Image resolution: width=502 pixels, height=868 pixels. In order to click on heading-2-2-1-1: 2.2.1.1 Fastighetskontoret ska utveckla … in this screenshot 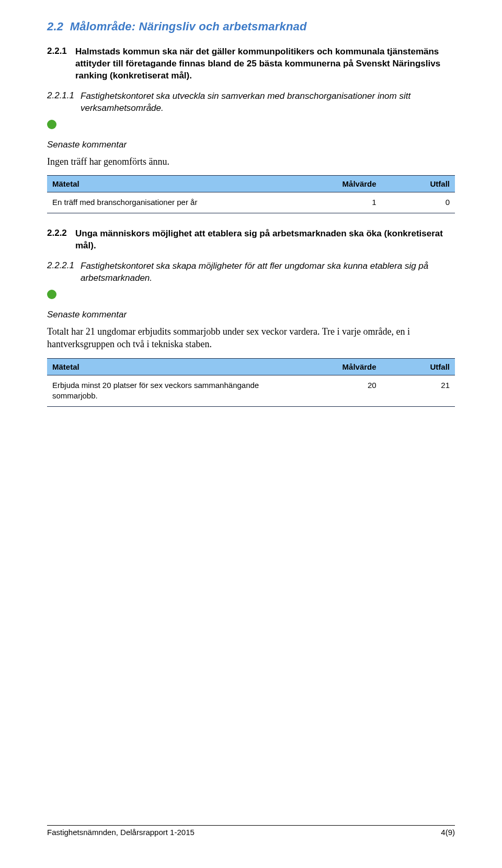, I will do `click(251, 102)`.